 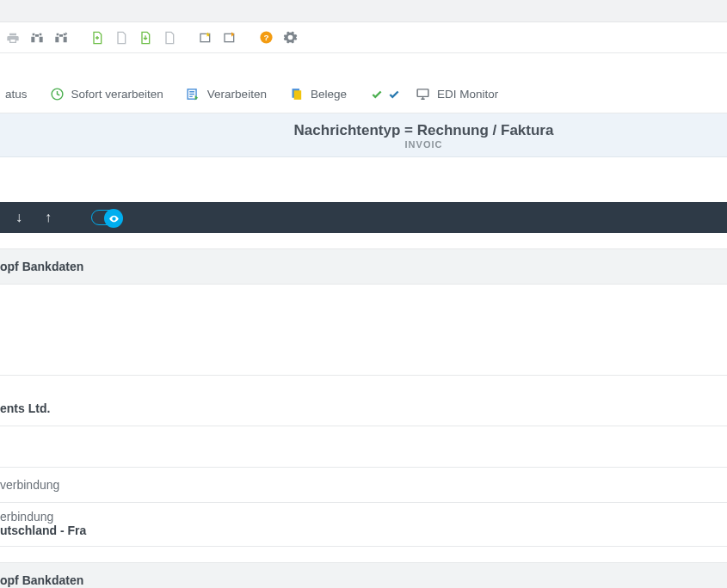 I want to click on process-now-label: Sofort verarbeiten, so click(x=117, y=95).